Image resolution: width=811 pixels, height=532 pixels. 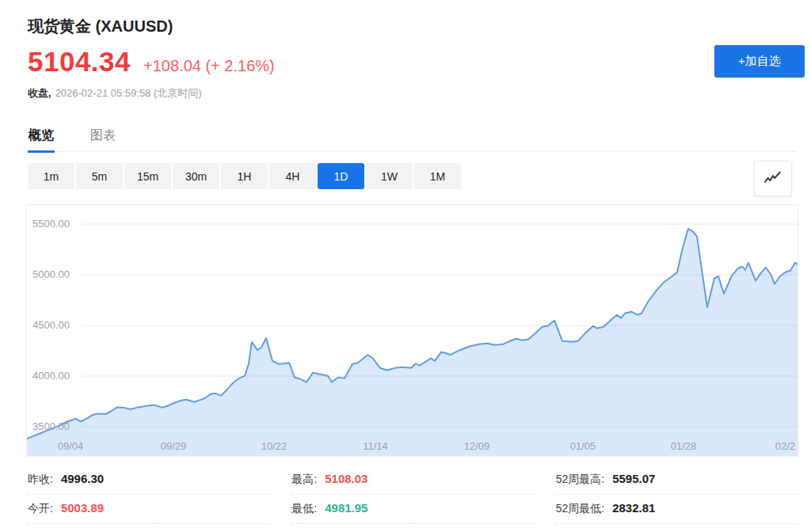 What do you see at coordinates (304, 480) in the screenshot?
I see `stat-label: 最高:` at bounding box center [304, 480].